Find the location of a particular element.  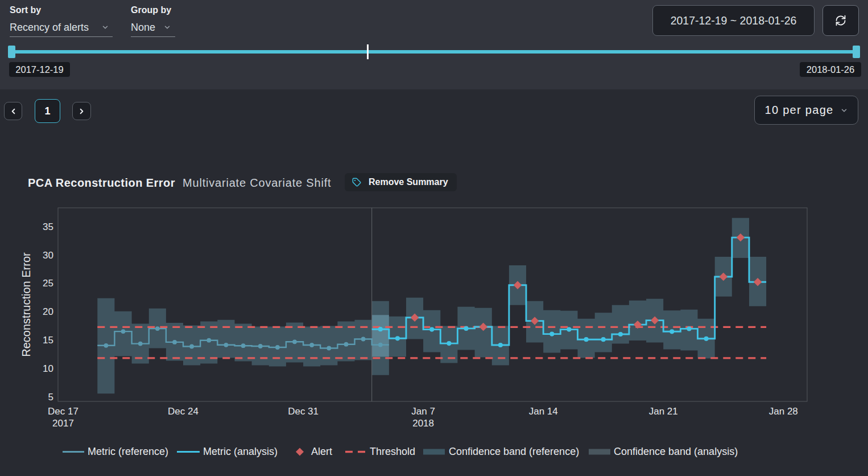

svg-text: 10 is located at coordinates (48, 369).